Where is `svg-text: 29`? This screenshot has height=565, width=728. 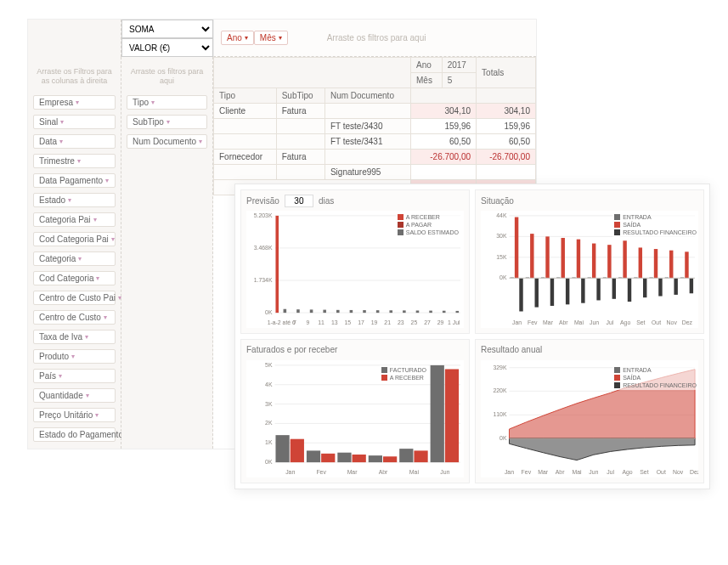 svg-text: 29 is located at coordinates (441, 323).